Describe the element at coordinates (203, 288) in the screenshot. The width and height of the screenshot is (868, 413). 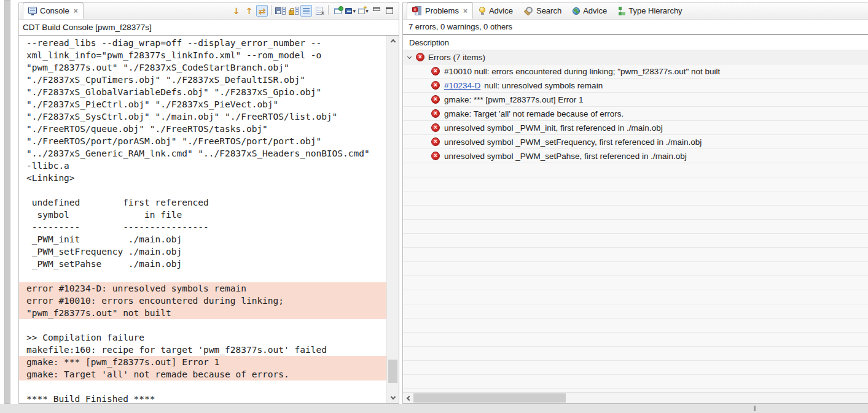
I see `console-error-line: error #10234-D: unresolved symbols remai…` at that location.